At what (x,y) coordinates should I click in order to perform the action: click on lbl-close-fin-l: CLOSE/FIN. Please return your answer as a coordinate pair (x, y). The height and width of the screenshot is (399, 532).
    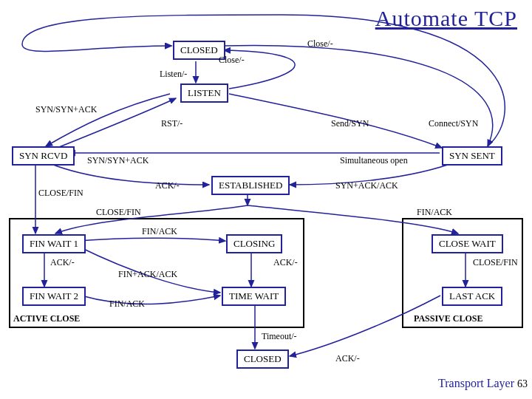
    Looking at the image, I should click on (61, 194).